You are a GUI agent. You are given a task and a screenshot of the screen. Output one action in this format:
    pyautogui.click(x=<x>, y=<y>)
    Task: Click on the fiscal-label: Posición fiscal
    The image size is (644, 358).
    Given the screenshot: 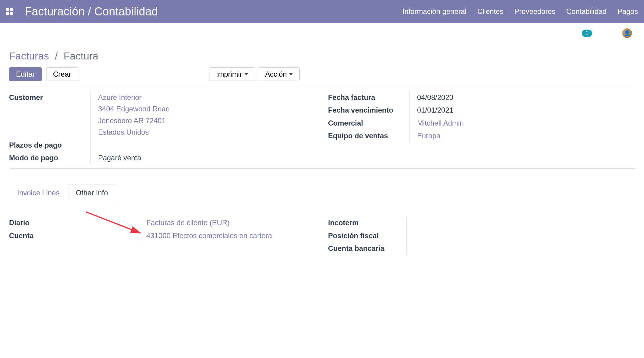 What is the action you would take?
    pyautogui.click(x=367, y=236)
    